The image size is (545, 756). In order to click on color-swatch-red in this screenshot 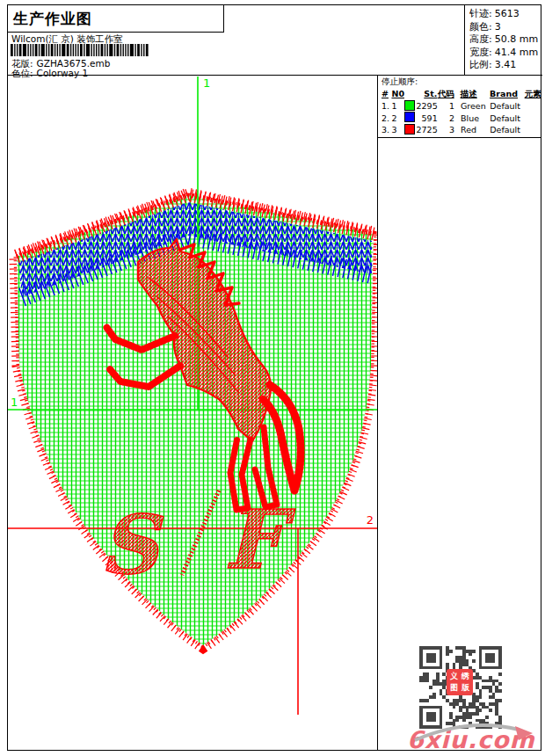, I will do `click(410, 129)`.